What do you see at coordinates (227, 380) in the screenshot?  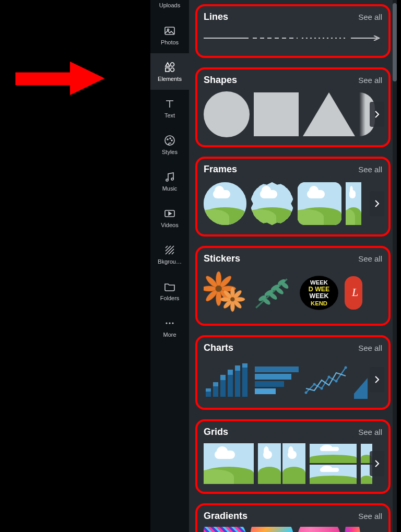 I see `chart-bar` at bounding box center [227, 380].